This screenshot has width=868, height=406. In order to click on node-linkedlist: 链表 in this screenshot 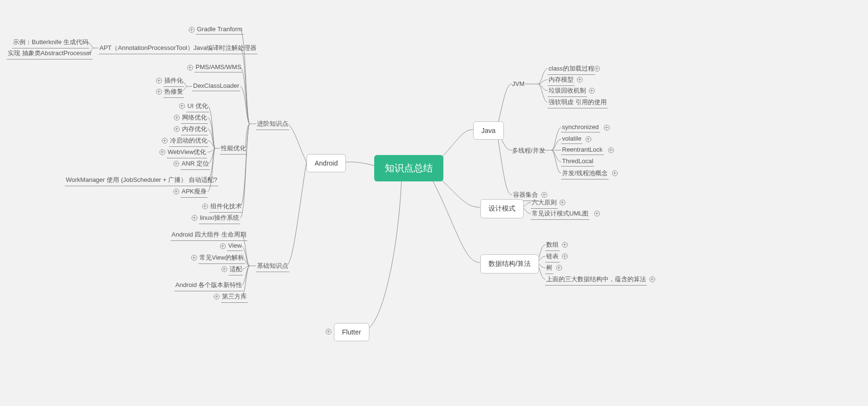, I will do `click(552, 257)`.